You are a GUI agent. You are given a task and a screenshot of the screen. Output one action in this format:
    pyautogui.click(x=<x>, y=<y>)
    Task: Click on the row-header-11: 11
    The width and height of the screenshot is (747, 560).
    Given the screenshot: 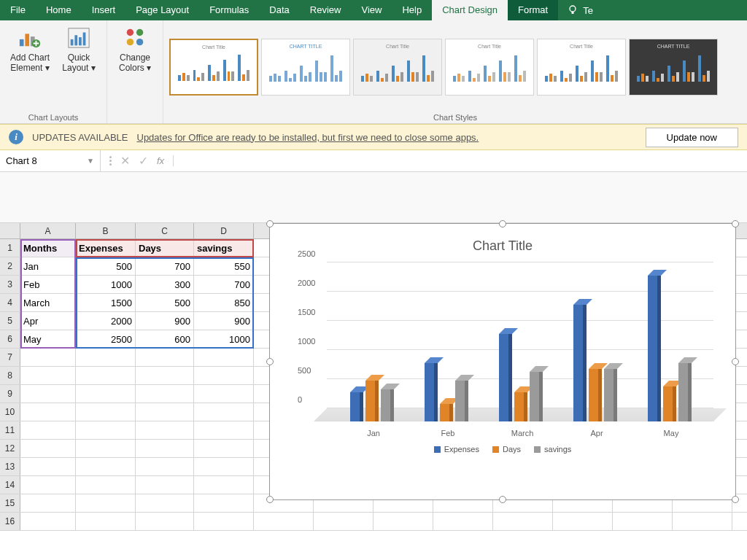 What is the action you would take?
    pyautogui.click(x=10, y=430)
    